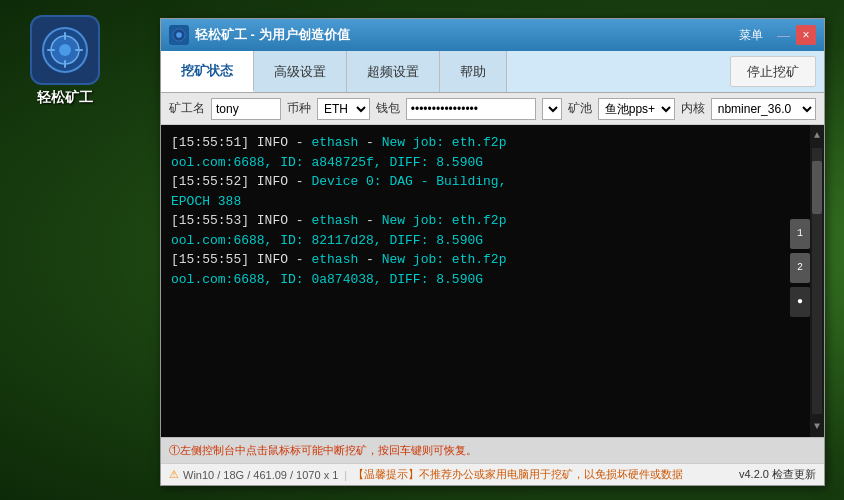 Image resolution: width=844 pixels, height=500 pixels. What do you see at coordinates (800, 302) in the screenshot?
I see `side-btn-3: ●` at bounding box center [800, 302].